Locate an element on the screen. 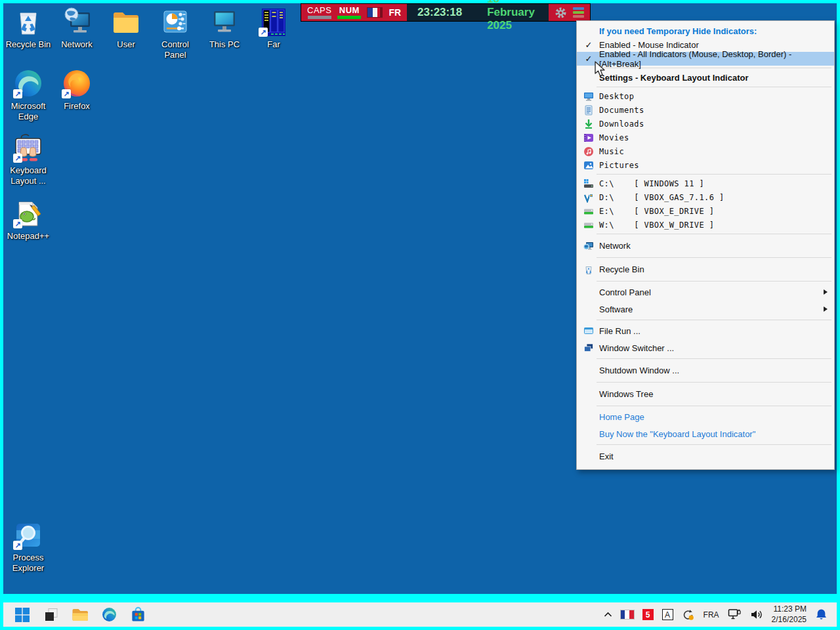  menu-item-movies: Movies is located at coordinates (705, 138).